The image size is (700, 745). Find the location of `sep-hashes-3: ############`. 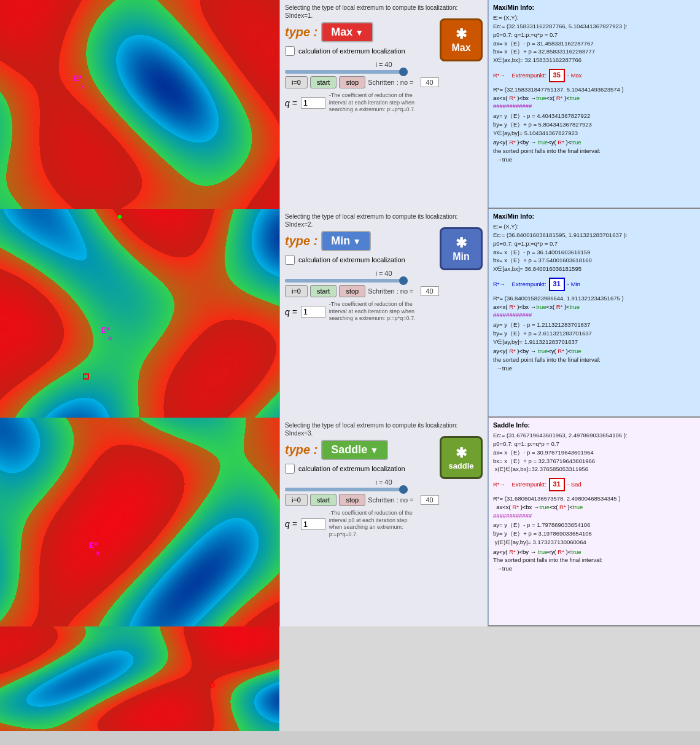

sep-hashes-3: ############ is located at coordinates (594, 516).